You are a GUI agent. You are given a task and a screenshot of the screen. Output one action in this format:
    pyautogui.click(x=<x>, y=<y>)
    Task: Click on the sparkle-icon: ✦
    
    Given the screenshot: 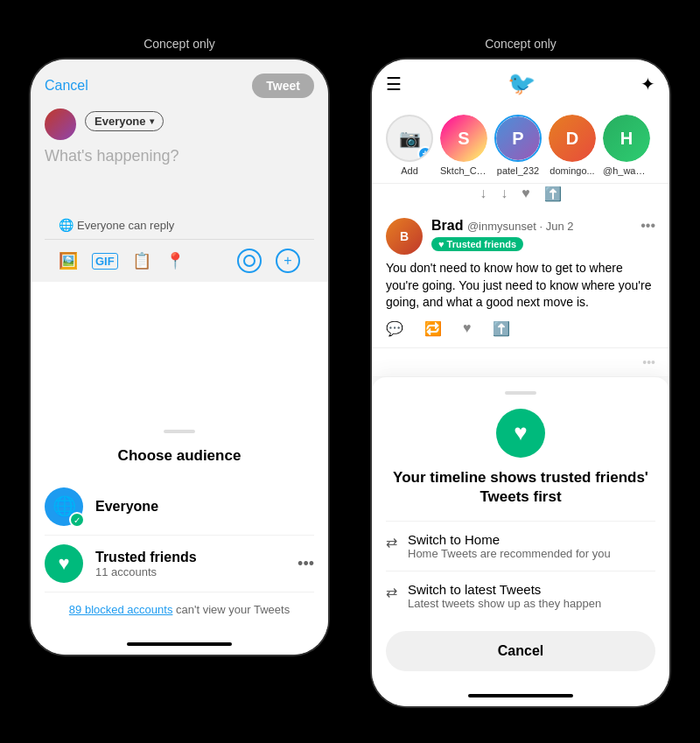 What is the action you would take?
    pyautogui.click(x=648, y=84)
    